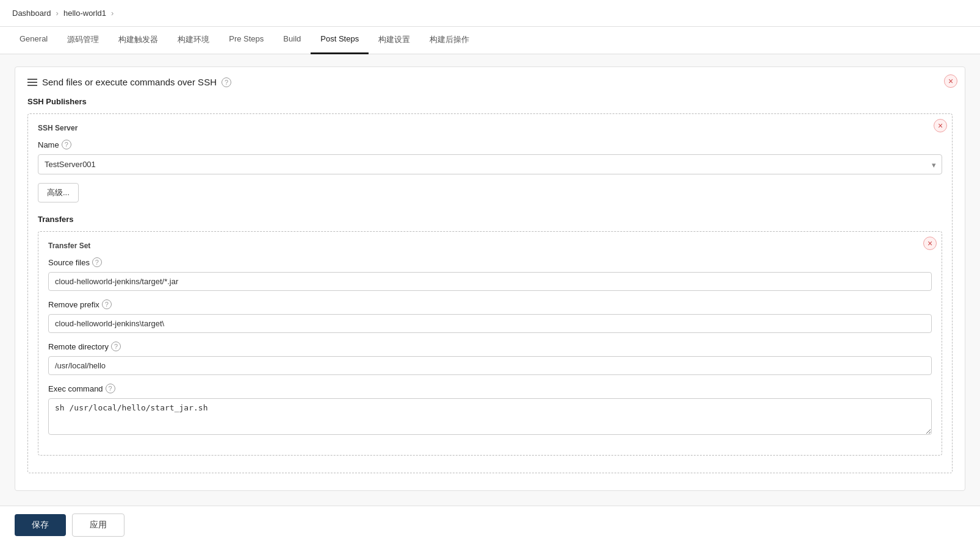  Describe the element at coordinates (59, 193) in the screenshot. I see `advanced-button: 高级...` at that location.